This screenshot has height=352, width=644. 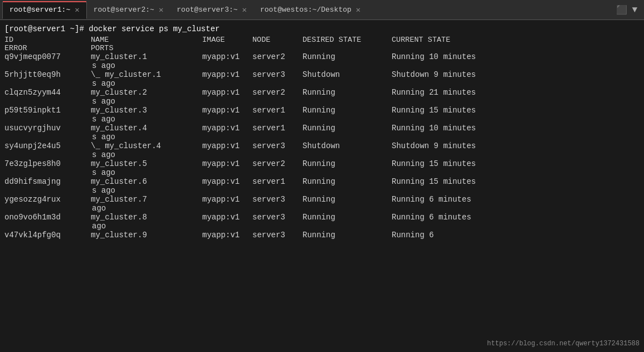 What do you see at coordinates (277, 235) in the screenshot?
I see `row-10-col-3: server3` at bounding box center [277, 235].